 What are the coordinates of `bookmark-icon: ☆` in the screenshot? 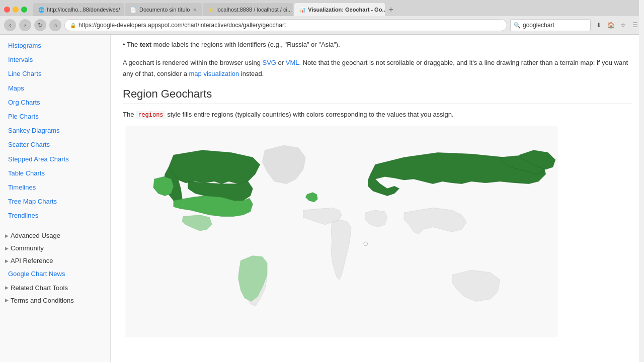 It's located at (623, 25).